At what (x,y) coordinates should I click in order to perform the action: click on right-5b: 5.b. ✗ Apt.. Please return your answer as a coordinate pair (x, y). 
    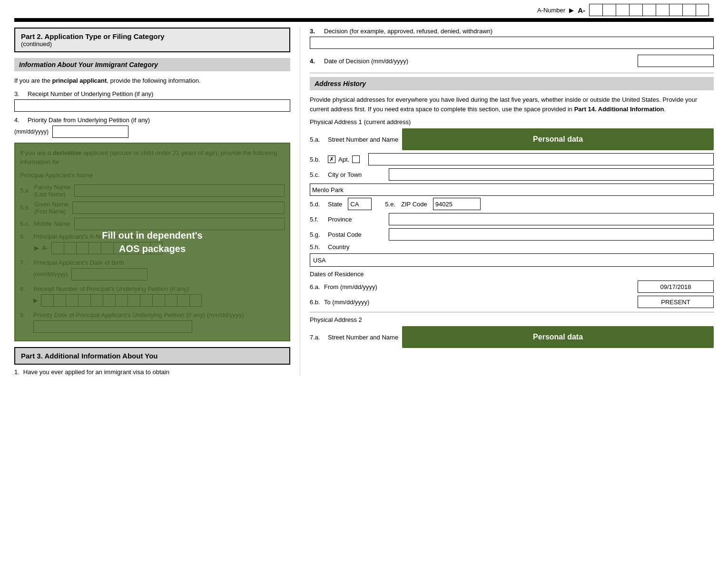
    Looking at the image, I should click on (512, 159).